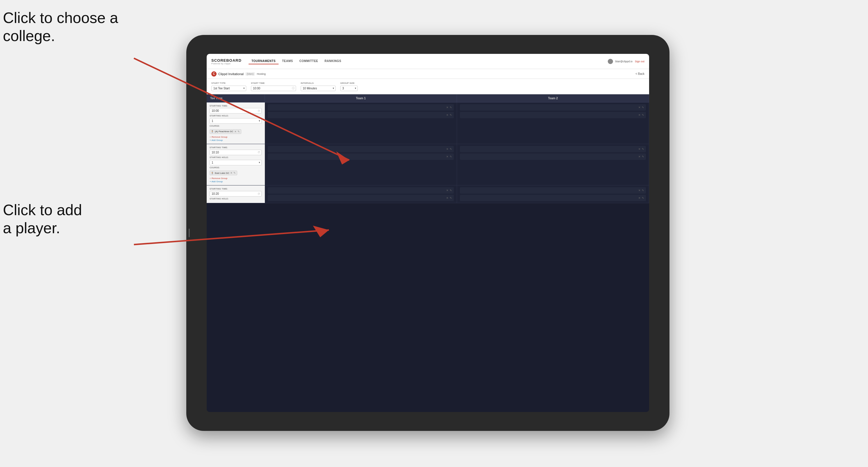 This screenshot has height=467, width=868. Describe the element at coordinates (428, 123) in the screenshot. I see `table-row: STARTING TIME: ⏱ STARTING HOLE: 1 10` at that location.